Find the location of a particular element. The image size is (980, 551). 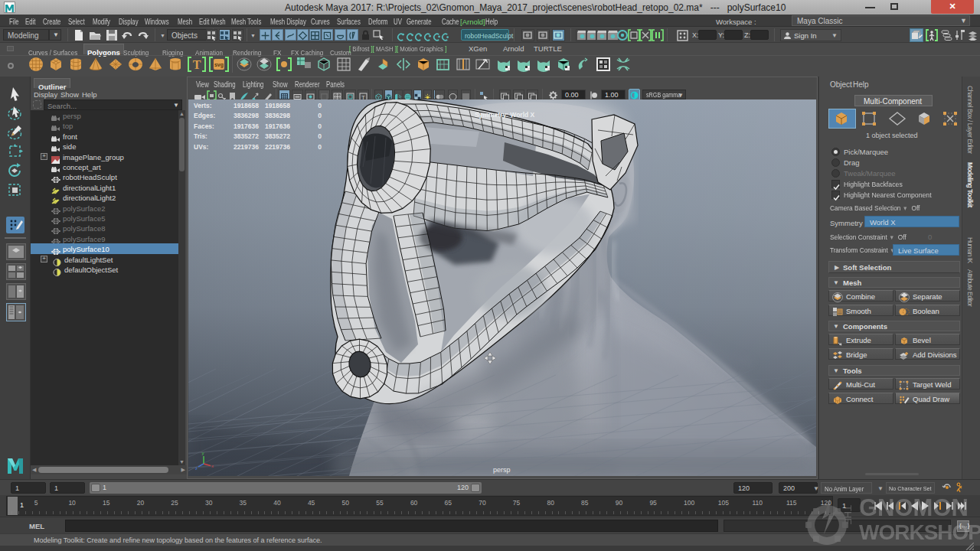

svg-text: Symmetry: World X is located at coordinates (505, 115).